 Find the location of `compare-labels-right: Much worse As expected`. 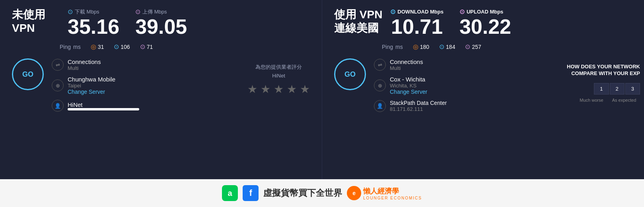

compare-labels-right: Much worse As expected is located at coordinates (588, 100).